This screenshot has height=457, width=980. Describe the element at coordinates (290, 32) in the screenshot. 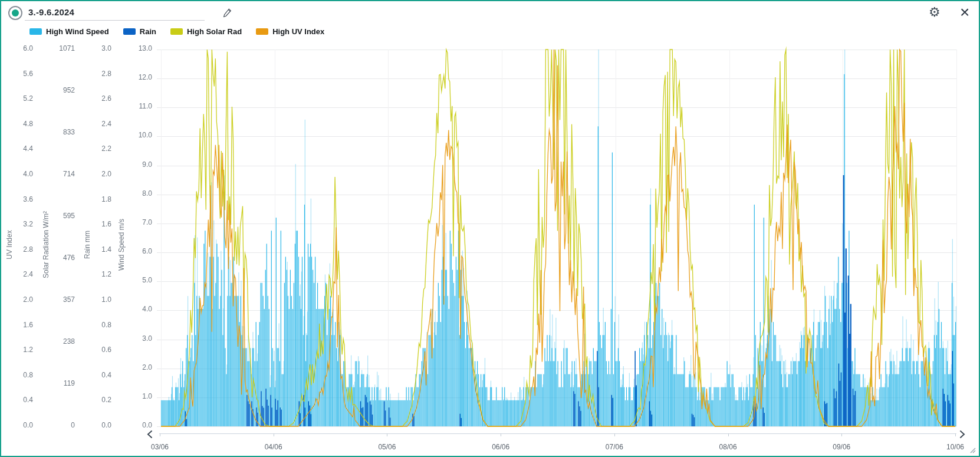

I see `legend-item-high-uv-index: High UV Index` at that location.